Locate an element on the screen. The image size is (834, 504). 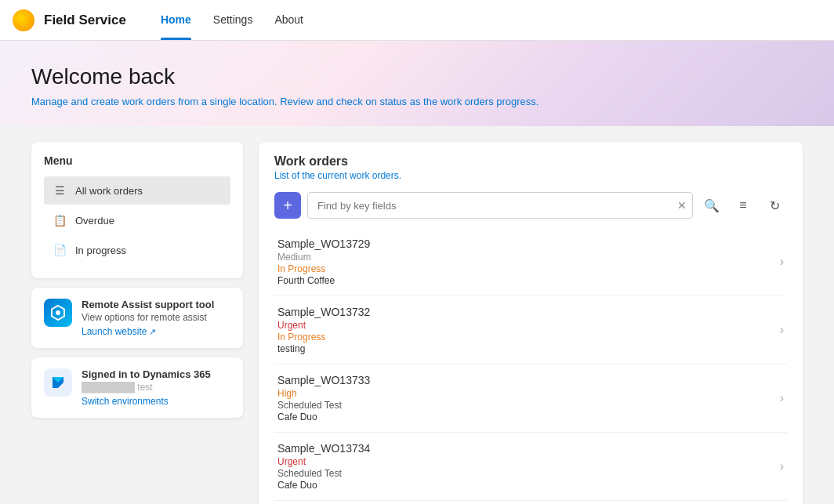
work-order-item-info: Sample_WO13732 Urgent In Progress testin… is located at coordinates (528, 330).